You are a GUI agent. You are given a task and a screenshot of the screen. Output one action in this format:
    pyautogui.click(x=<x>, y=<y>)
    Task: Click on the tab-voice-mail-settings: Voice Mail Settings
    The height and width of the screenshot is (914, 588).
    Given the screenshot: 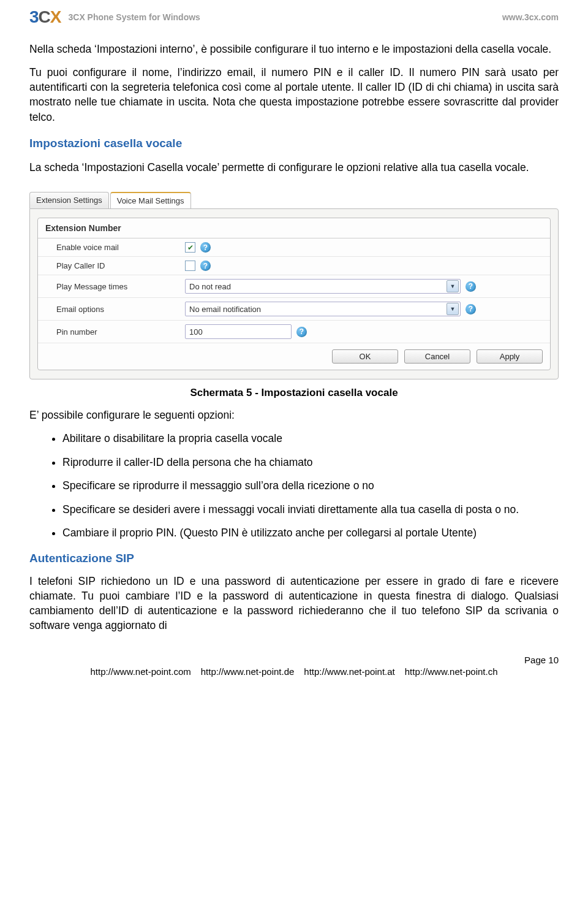 What is the action you would take?
    pyautogui.click(x=151, y=200)
    